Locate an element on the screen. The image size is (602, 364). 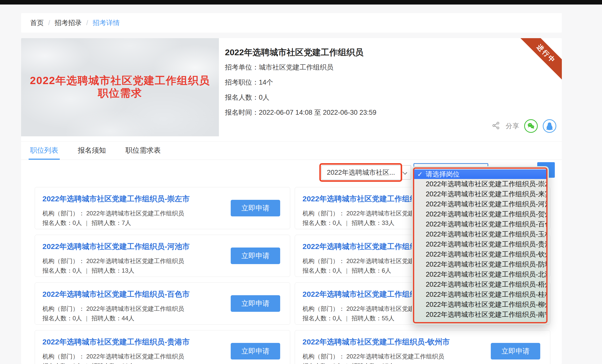
header-divider is located at coordinates (291, 142).